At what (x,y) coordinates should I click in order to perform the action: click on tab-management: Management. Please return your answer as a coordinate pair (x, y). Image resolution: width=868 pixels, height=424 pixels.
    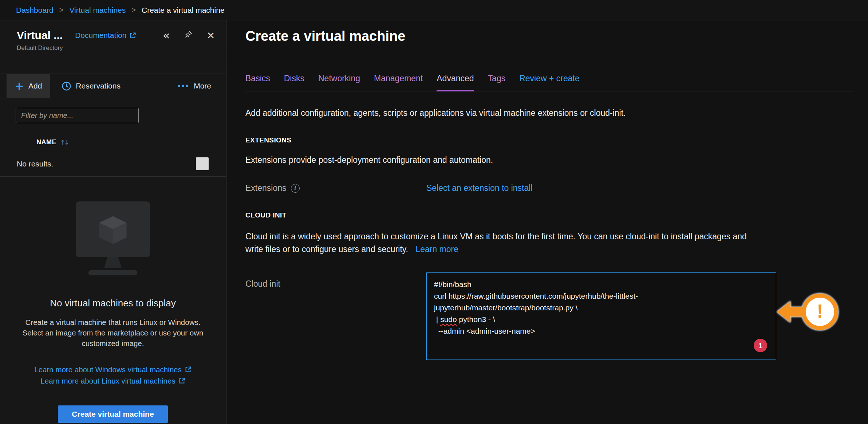
    Looking at the image, I should click on (398, 82).